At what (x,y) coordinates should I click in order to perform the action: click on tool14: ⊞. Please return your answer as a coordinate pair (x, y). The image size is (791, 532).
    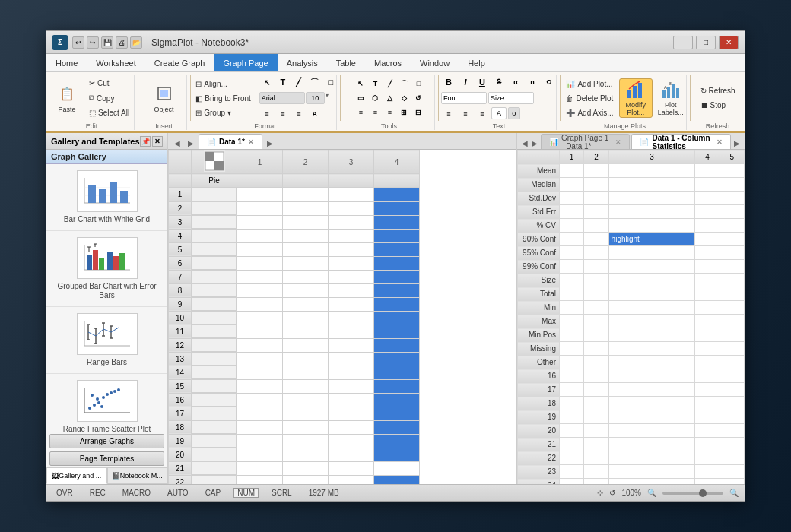
    Looking at the image, I should click on (404, 112).